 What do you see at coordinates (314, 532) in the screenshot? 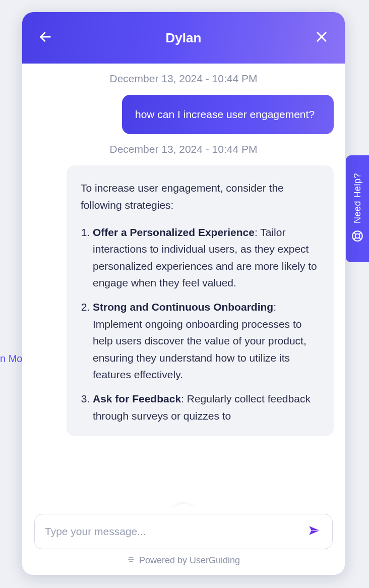
I see `send-icon` at bounding box center [314, 532].